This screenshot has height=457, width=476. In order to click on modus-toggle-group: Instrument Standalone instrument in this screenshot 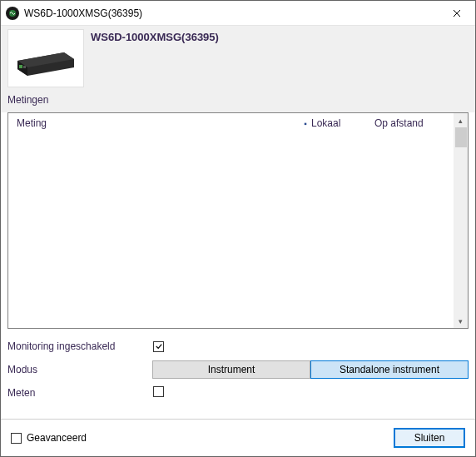, I will do `click(310, 370)`.